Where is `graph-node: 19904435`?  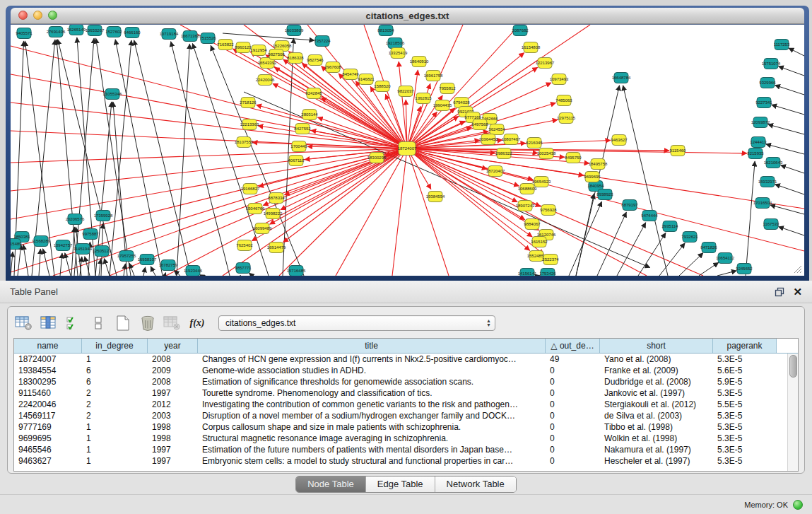
graph-node: 19904435 is located at coordinates (442, 106).